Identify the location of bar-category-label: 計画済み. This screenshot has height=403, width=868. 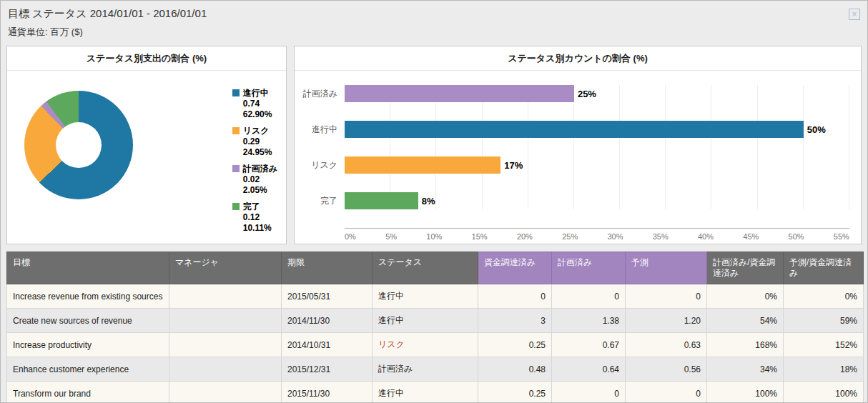
(316, 94).